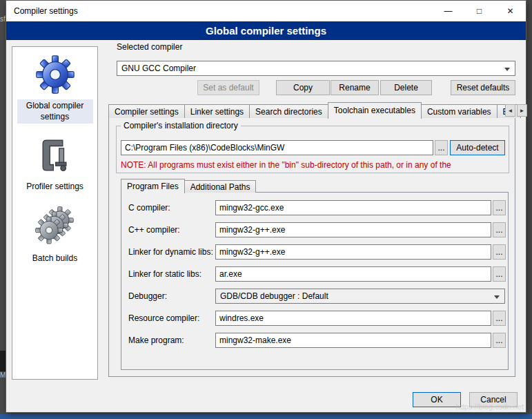 The width and height of the screenshot is (532, 419). Describe the element at coordinates (315, 208) in the screenshot. I see `field-row-c-compiler: C compiler: ...` at that location.